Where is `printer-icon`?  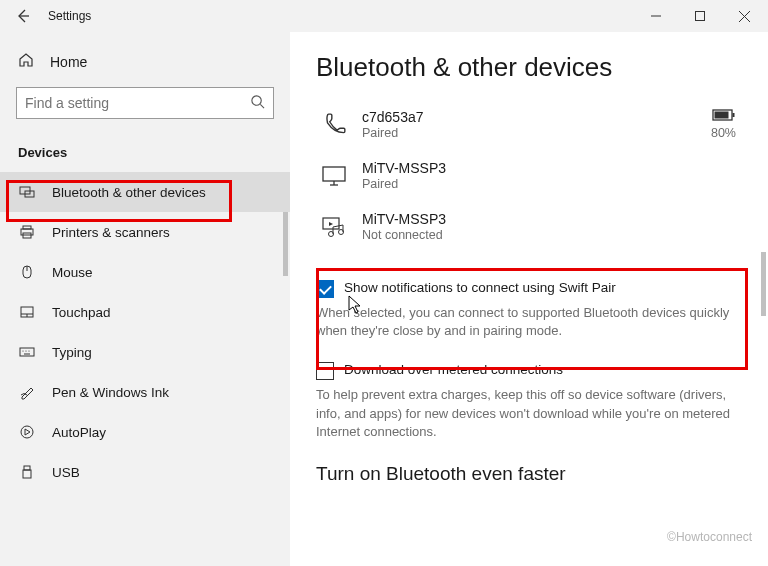
printer-icon is located at coordinates (27, 232).